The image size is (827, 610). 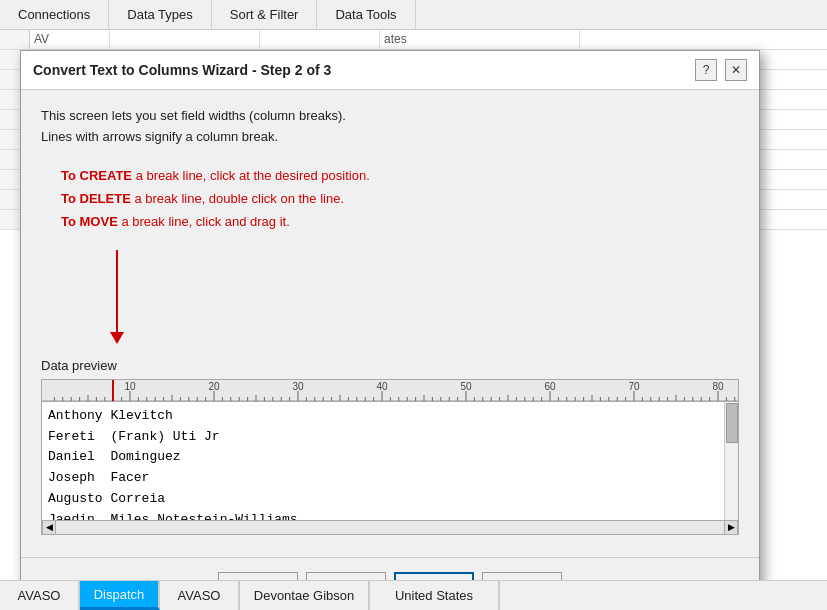 I want to click on scrollbar-track, so click(x=731, y=461).